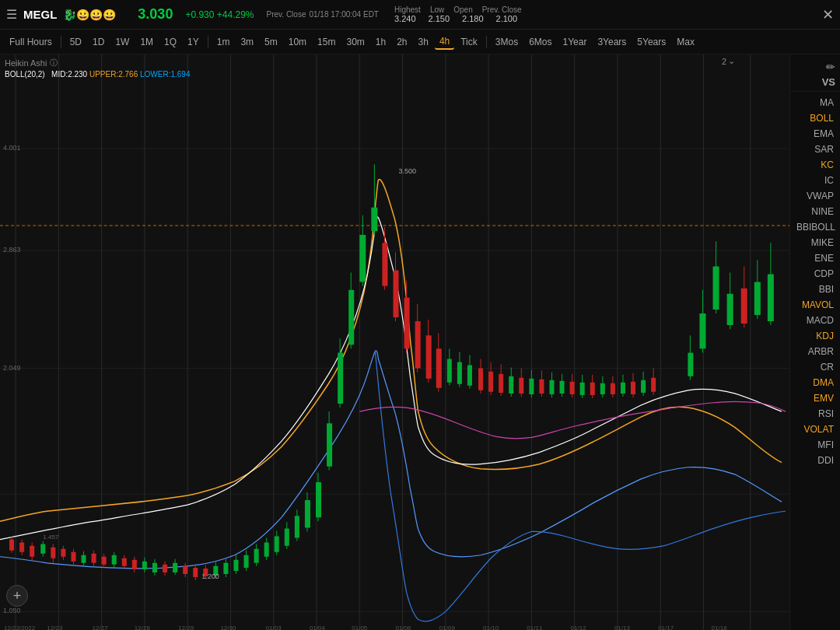  What do you see at coordinates (815, 258) in the screenshot?
I see `sidebar-item-ene: ENE` at bounding box center [815, 258].